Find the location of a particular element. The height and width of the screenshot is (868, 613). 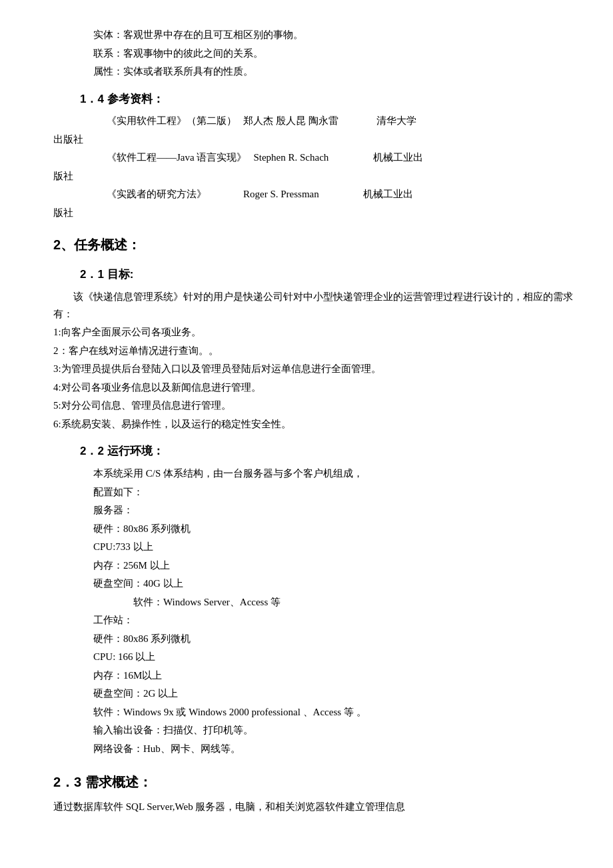

ws-hardware: 硬件：80x86 系列微机 is located at coordinates (333, 639).